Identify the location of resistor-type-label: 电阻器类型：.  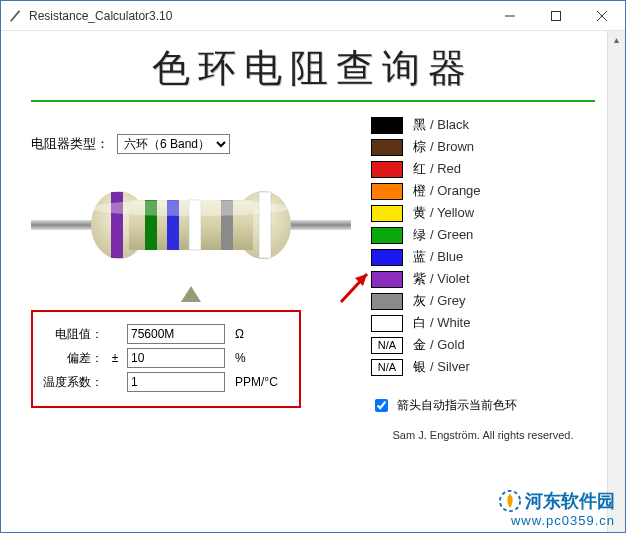
(70, 144).